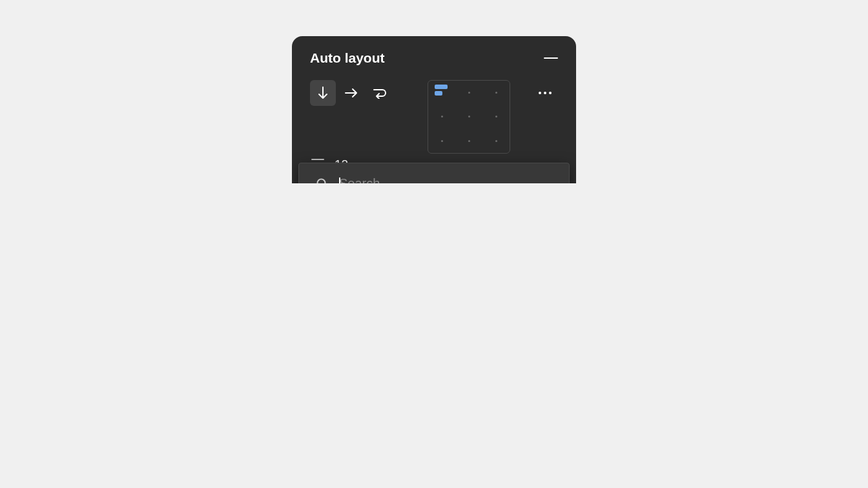 Image resolution: width=868 pixels, height=488 pixels. What do you see at coordinates (441, 90) in the screenshot?
I see `alignment-indicator-icon` at bounding box center [441, 90].